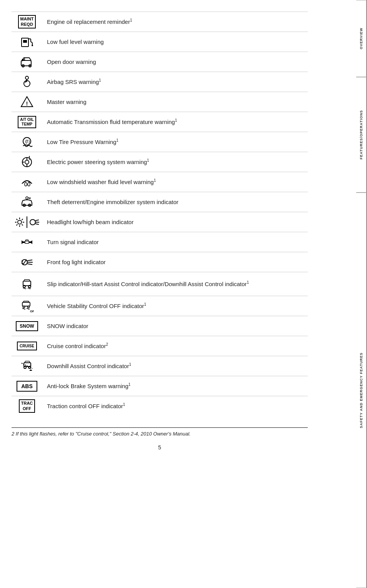  I want to click on vsc-off-icon: OFF, so click(27, 306).